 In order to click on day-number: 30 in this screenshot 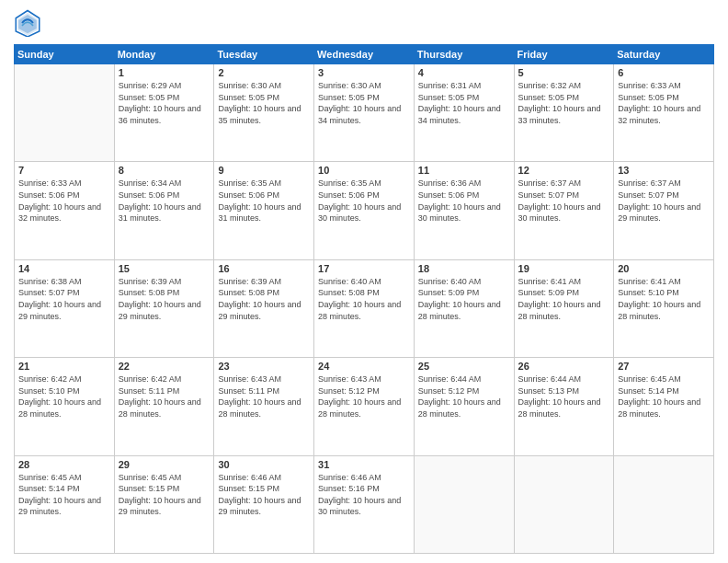, I will do `click(264, 465)`.